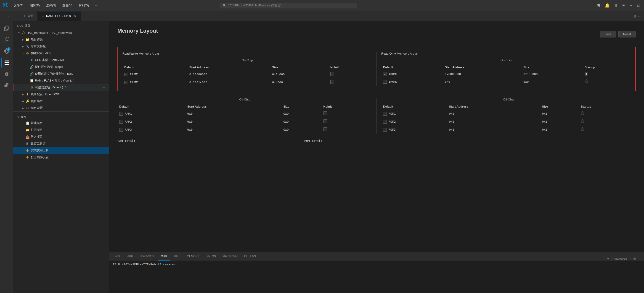  What do you see at coordinates (326, 113) in the screenshot?
I see `ram1-noinit` at bounding box center [326, 113].